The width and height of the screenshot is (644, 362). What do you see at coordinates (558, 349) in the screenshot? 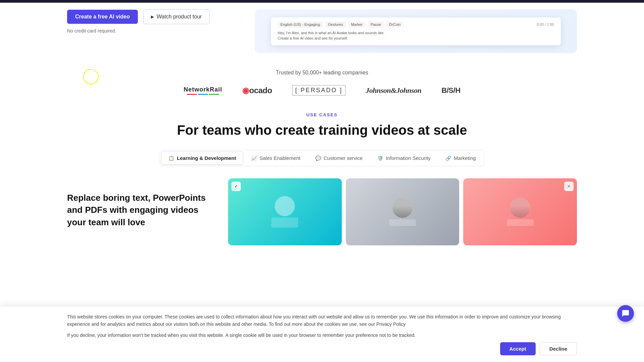
I see `decline-cookies-button: Decline` at bounding box center [558, 349].